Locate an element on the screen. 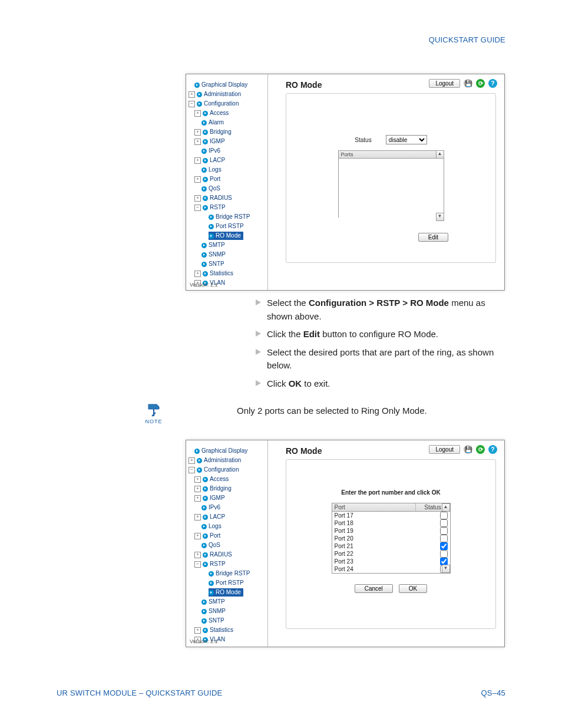 The image size is (562, 728). footer-left: UR SWITCH MODULE – QUICKSTART GUIDE is located at coordinates (139, 693).